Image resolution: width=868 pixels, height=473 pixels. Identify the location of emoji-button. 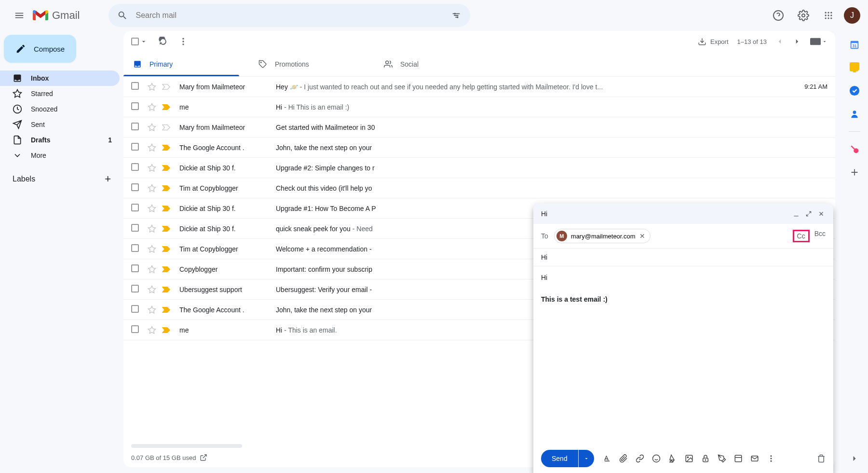
(656, 459).